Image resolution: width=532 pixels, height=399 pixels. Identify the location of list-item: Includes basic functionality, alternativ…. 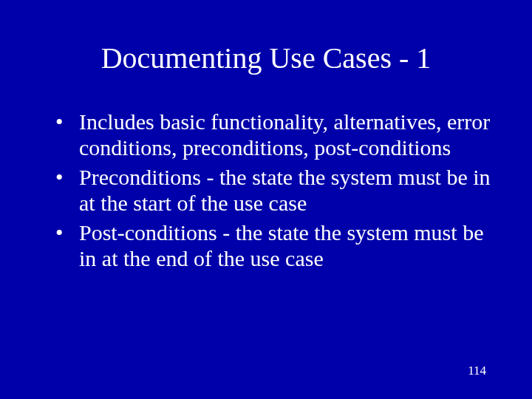
(273, 134).